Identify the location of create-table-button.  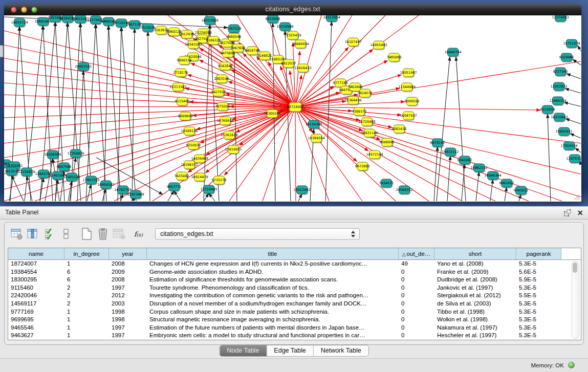
(86, 234).